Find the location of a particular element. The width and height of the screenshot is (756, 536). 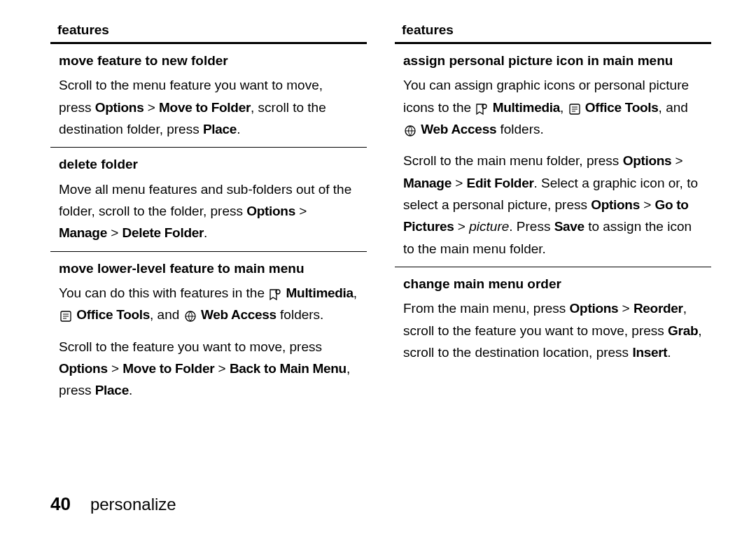

ui-path-segment: Insert is located at coordinates (650, 353).